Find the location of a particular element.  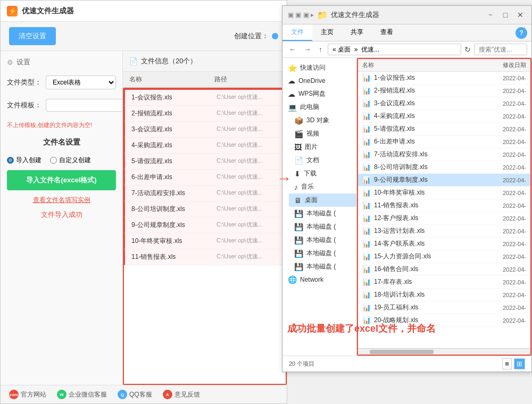

import-create-radio-label: 导入创建 is located at coordinates (24, 161).